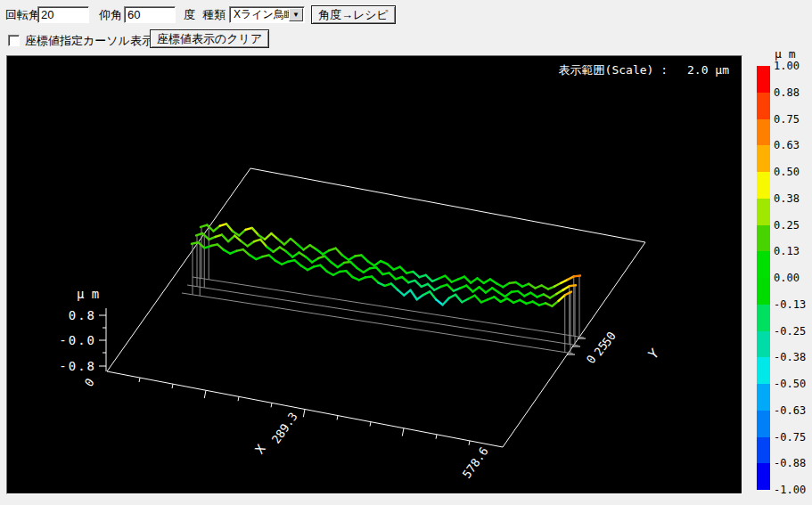  I want to click on degree-label: 度, so click(189, 15).